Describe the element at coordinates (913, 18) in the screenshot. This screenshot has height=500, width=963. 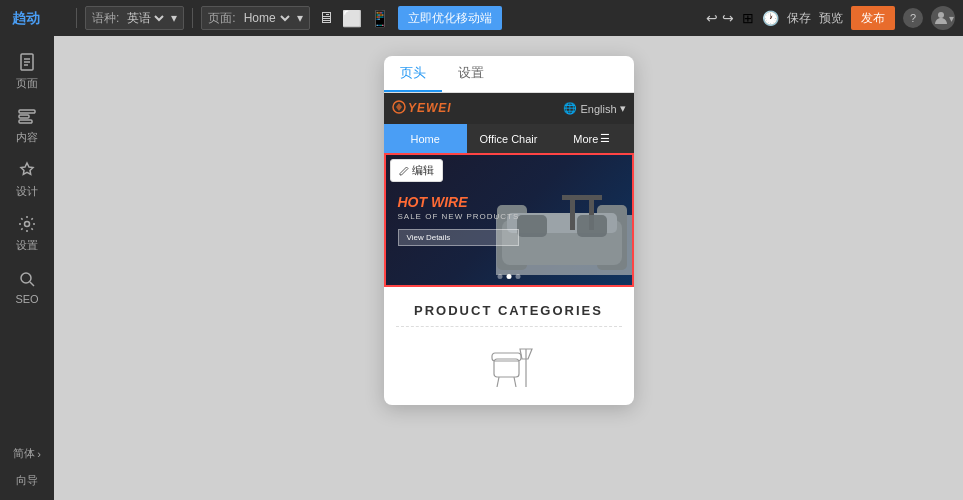
I see `help-icon: ?` at that location.